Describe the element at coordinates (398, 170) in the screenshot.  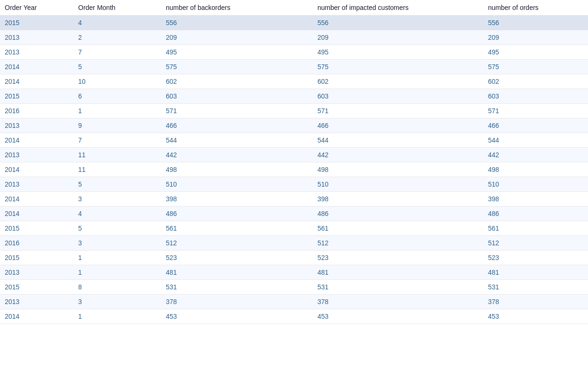
I see `table-cell: 498` at that location.